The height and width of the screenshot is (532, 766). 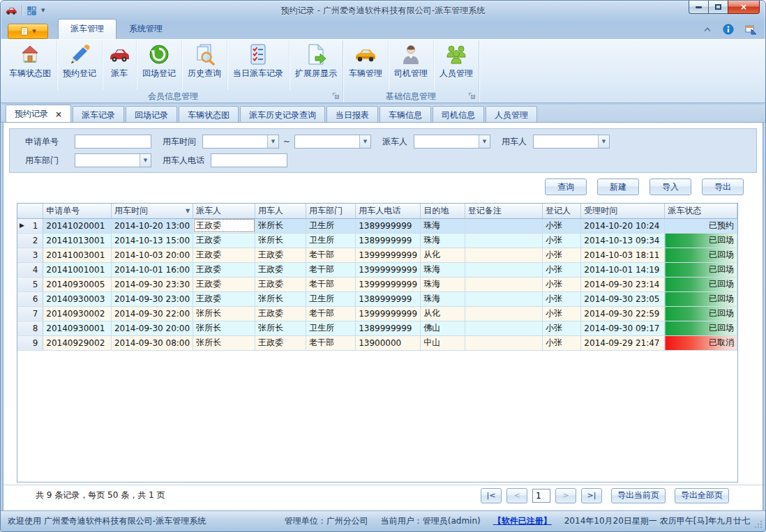 What do you see at coordinates (623, 314) in the screenshot?
I see `data-cell: 2014-09-30 22:59` at bounding box center [623, 314].